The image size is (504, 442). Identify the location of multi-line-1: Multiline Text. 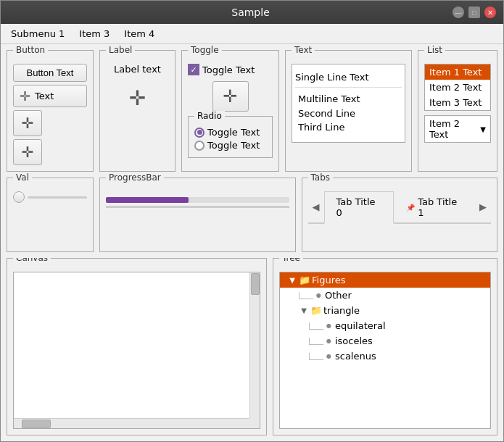
(348, 99).